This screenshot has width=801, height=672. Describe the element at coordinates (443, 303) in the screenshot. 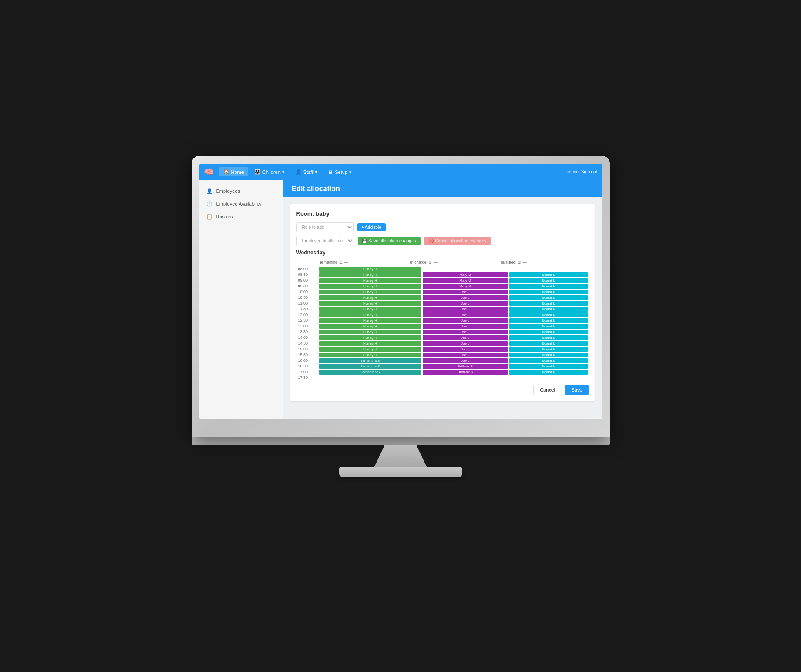

I see `allocation-card: Room: baby Role to add + Add role` at that location.